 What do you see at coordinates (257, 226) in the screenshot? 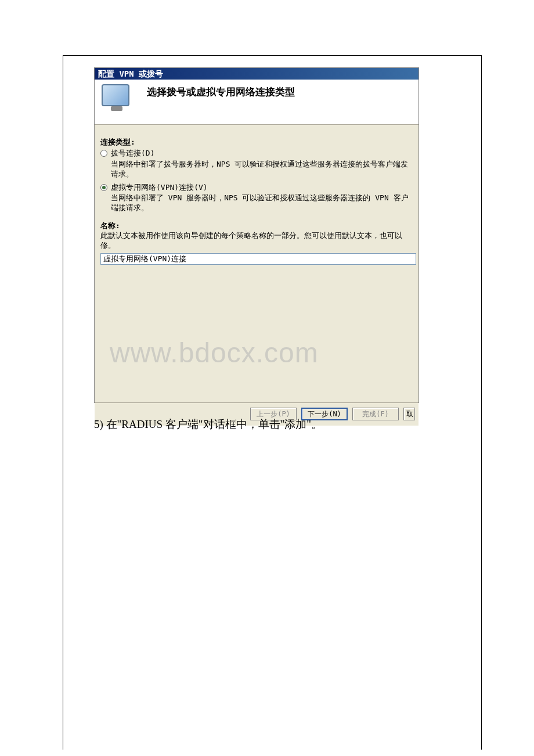
I see `name-label: 名称:` at bounding box center [257, 226].